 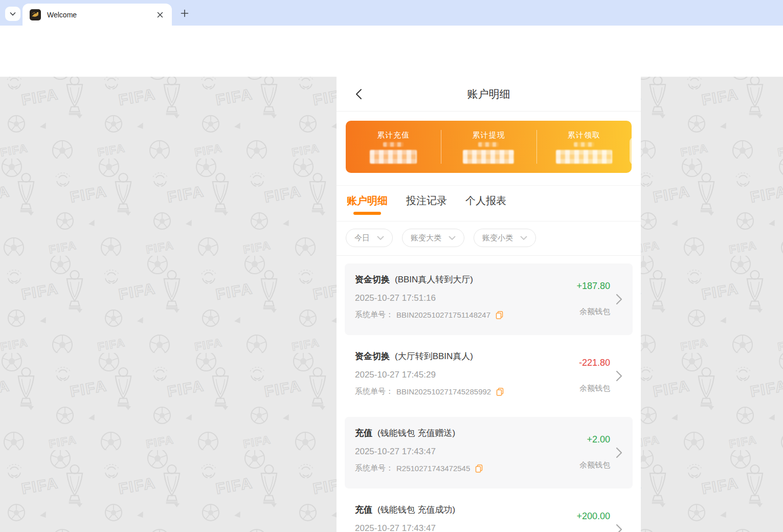 I want to click on filter-dropdown-2: 账变小类, so click(x=505, y=238).